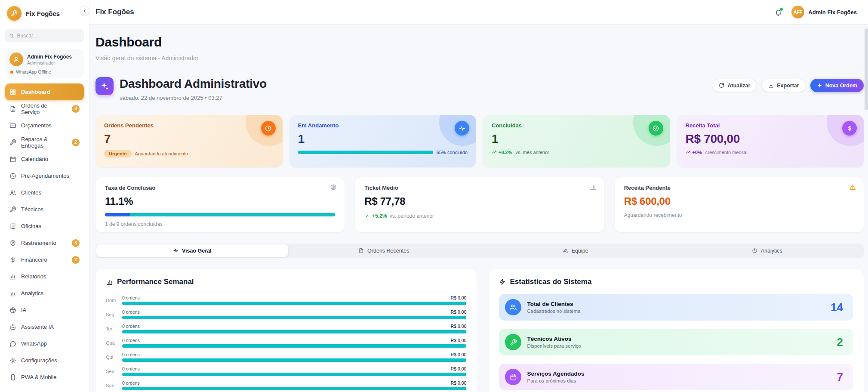 Image resolution: width=868 pixels, height=392 pixels. I want to click on sidebar-item-tecnicos: Técnicos, so click(45, 209).